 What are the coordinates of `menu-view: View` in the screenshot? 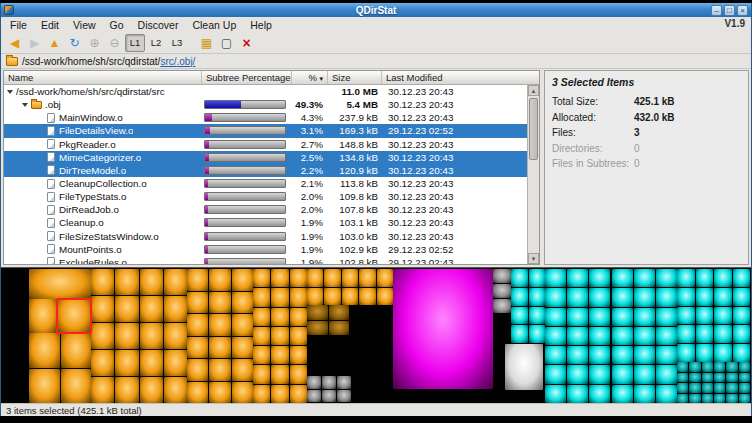 It's located at (84, 25).